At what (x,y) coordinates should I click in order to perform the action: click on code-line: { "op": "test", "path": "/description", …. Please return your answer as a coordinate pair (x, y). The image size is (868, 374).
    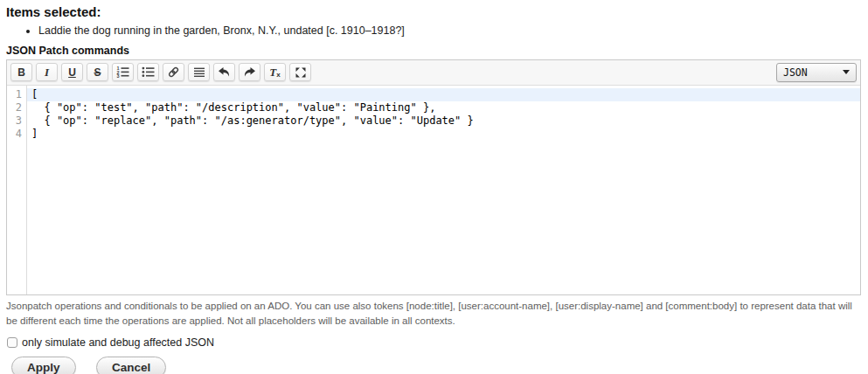
    Looking at the image, I should click on (444, 108).